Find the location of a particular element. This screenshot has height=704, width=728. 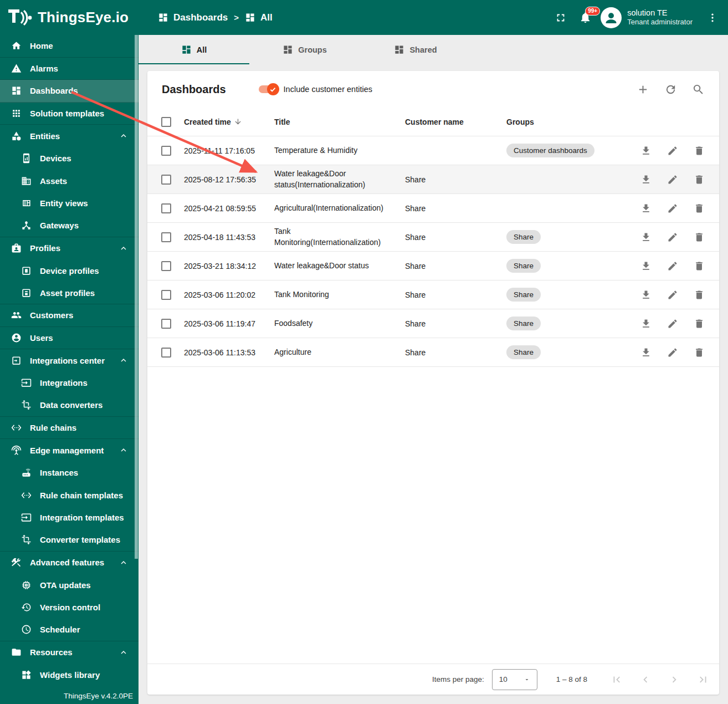

table-row: 2025-03-06 11:20:02 Tank Monitoring Shar… is located at coordinates (433, 295).